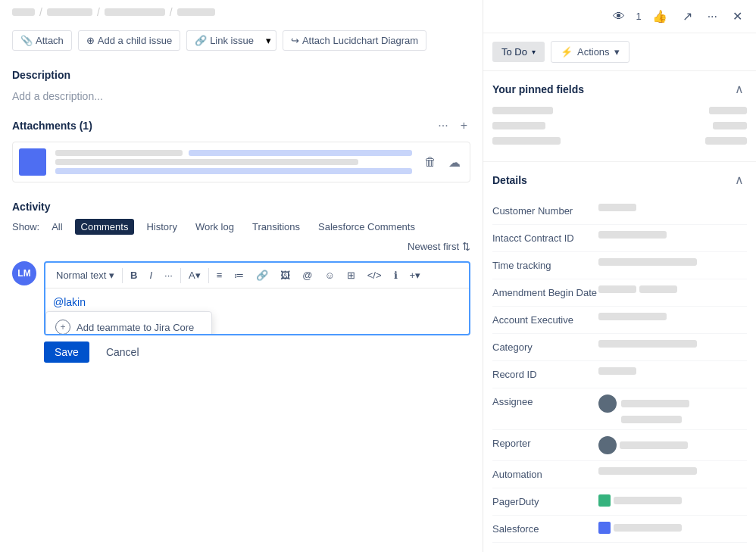 The height and width of the screenshot is (552, 756). I want to click on child-icon: ⊕, so click(91, 41).